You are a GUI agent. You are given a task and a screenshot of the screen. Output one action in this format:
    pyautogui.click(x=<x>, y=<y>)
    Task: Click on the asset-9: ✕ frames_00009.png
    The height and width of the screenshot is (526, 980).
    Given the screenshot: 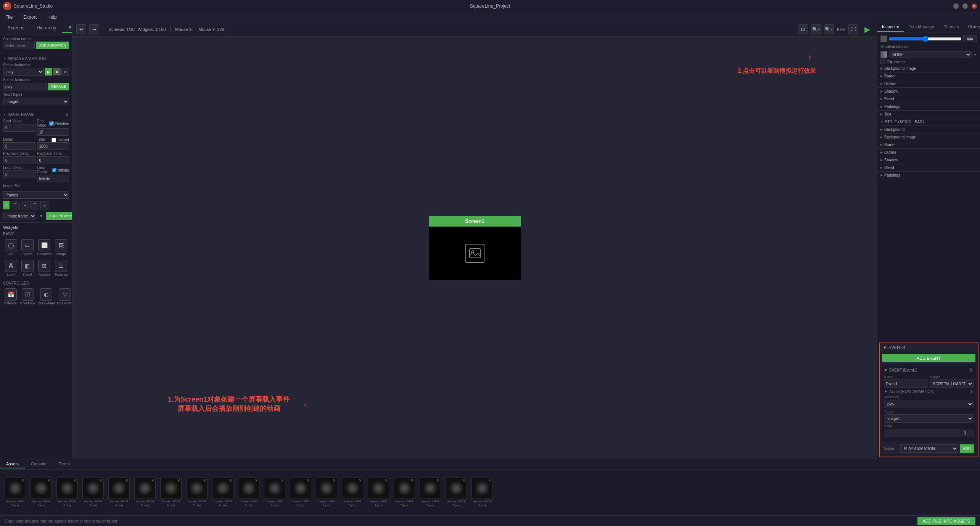 What is the action you would take?
    pyautogui.click(x=249, y=492)
    